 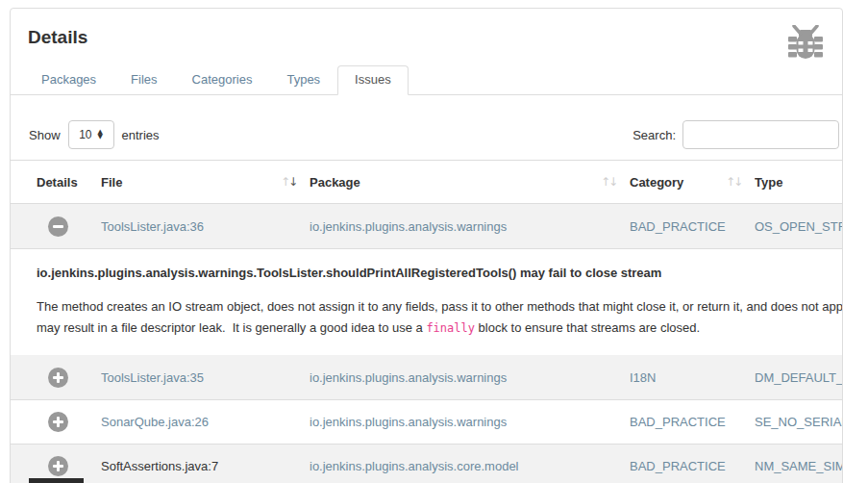 What do you see at coordinates (427, 421) in the screenshot?
I see `table-row: SonarQube.java:26 io.jenkins.plugins.ana…` at bounding box center [427, 421].